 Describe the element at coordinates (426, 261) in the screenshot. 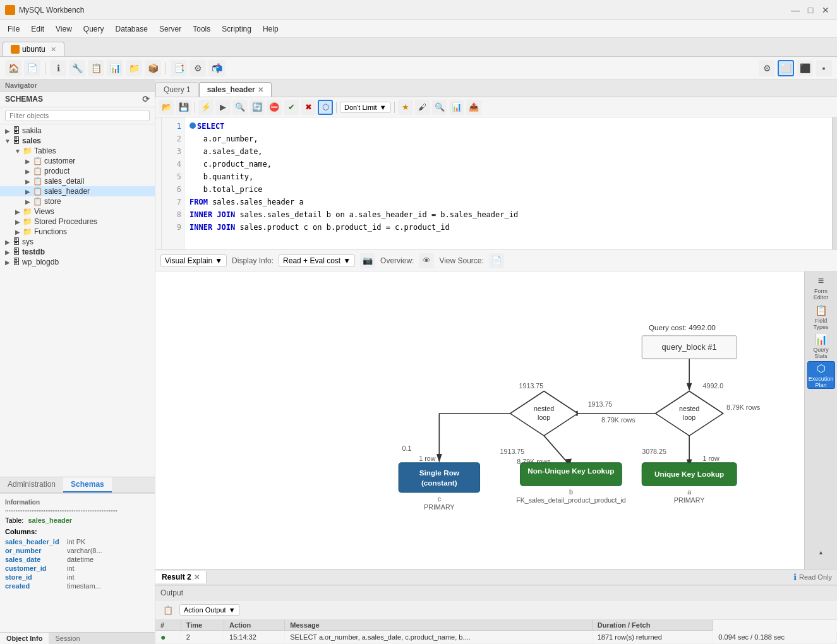

I see `overview-btn: 👁` at that location.